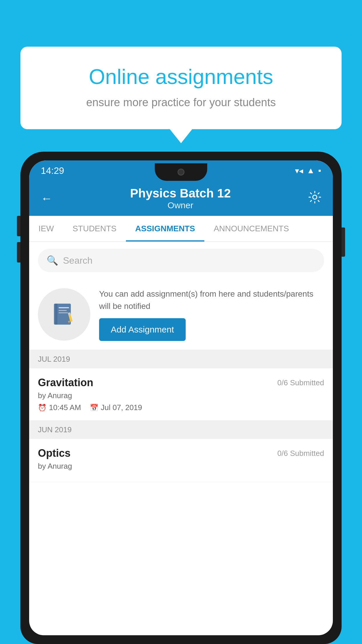 The height and width of the screenshot is (644, 362). I want to click on settings-button, so click(315, 198).